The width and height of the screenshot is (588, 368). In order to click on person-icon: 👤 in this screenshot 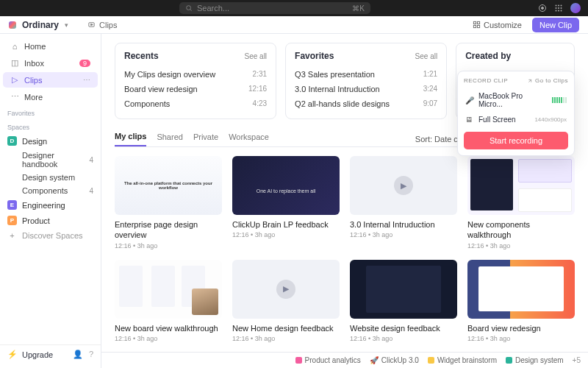, I will do `click(78, 355)`.